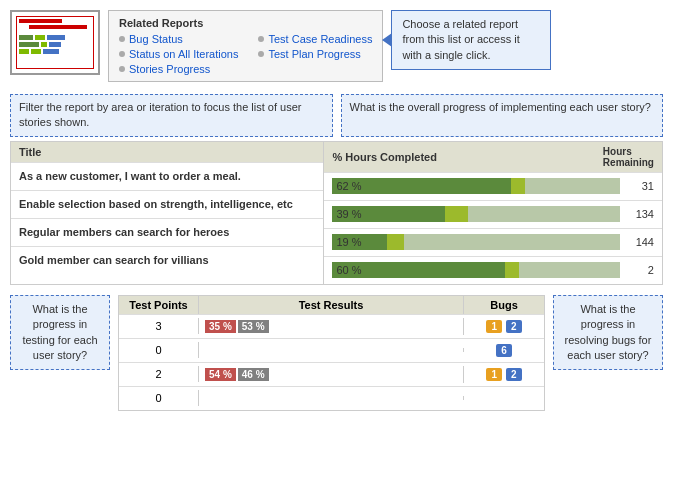 The image size is (673, 502). Describe the element at coordinates (502, 116) in the screenshot. I see `overall-hint: What is the overall progress of implemen…` at that location.